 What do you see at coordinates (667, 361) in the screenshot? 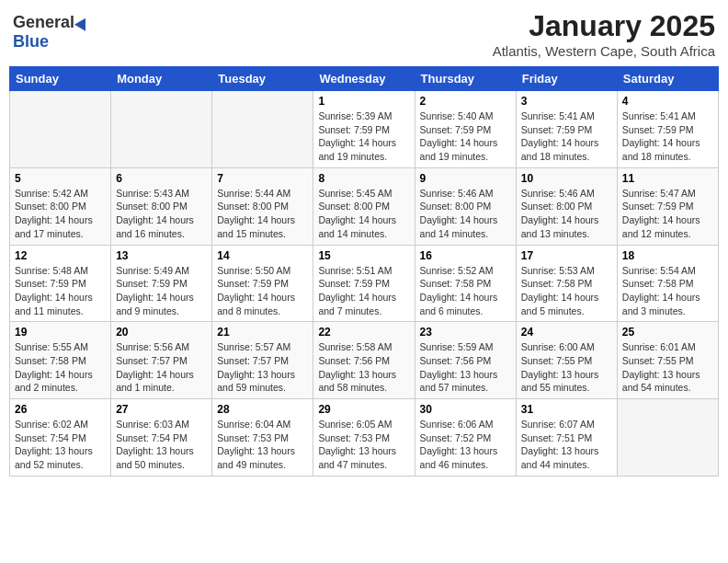
I see `calendar-cell: 25Sunrise: 6:01 AM Sunset: 7:55 PM Dayli…` at bounding box center [667, 361].